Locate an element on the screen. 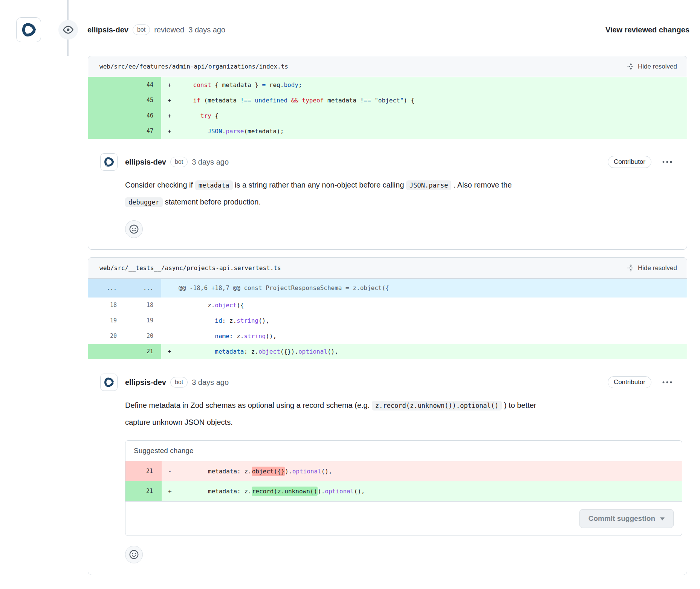  code-token: optional is located at coordinates (307, 472).